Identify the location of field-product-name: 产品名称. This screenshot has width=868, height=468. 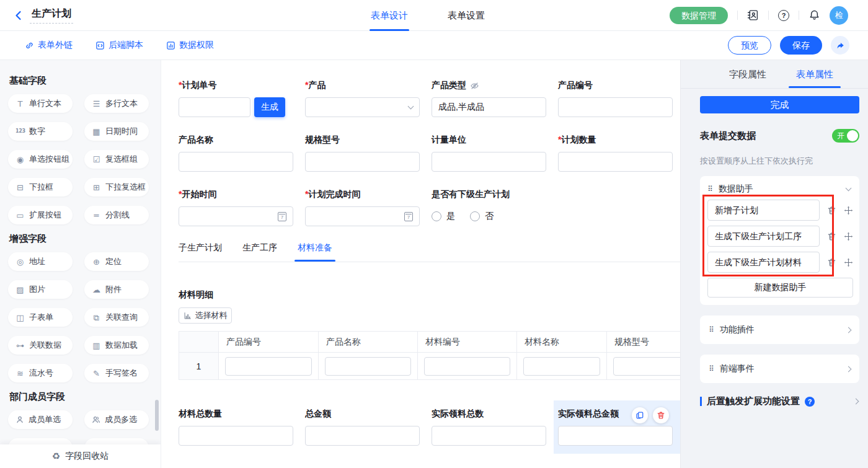
(236, 154).